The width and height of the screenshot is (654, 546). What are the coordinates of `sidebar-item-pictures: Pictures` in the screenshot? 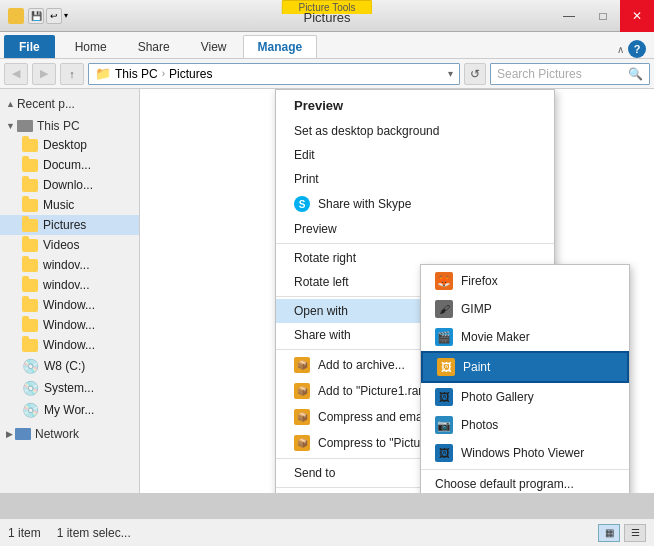 It's located at (70, 225).